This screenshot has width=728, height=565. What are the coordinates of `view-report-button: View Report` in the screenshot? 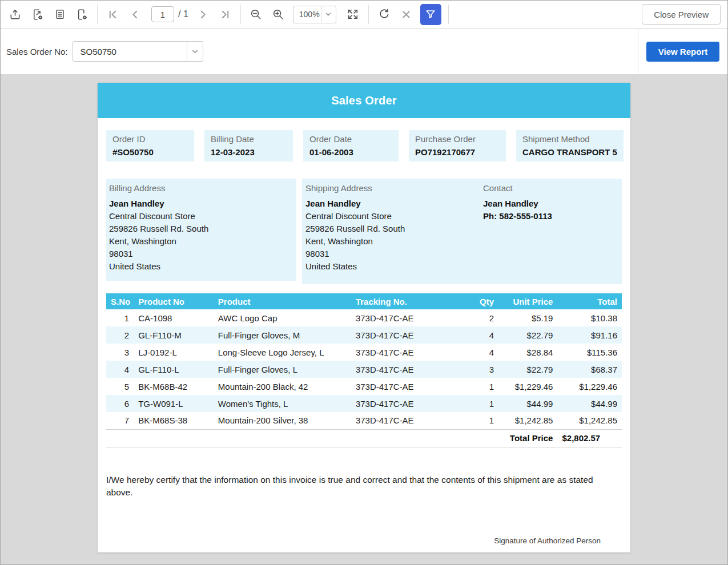 It's located at (683, 51).